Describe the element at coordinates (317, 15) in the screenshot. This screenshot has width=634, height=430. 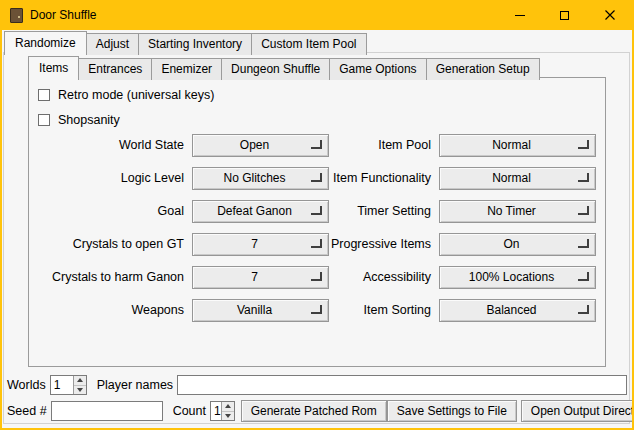
I see `titlebar: Door Shuffle` at that location.